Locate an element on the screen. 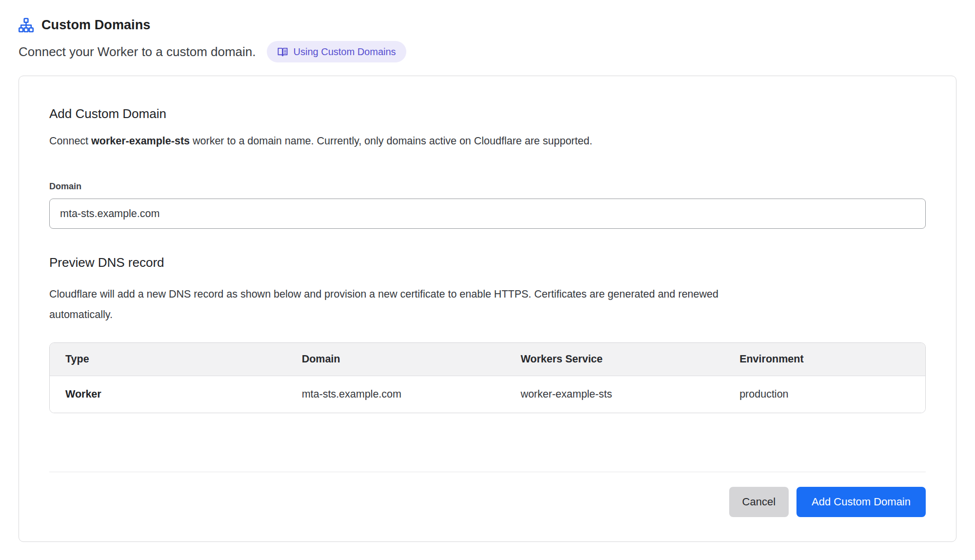  description-prefix: Connect is located at coordinates (70, 141).